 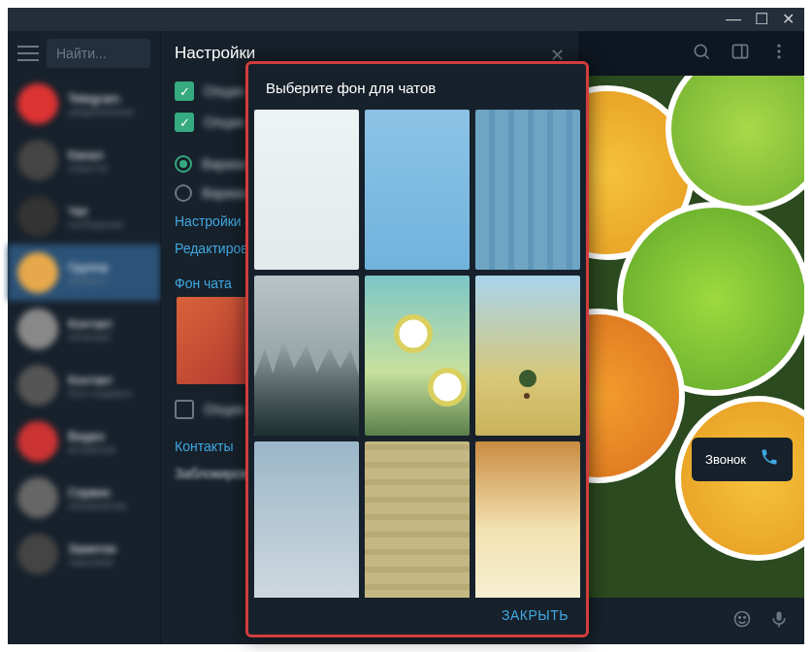 What do you see at coordinates (726, 460) in the screenshot?
I see `call-label: Звонок` at bounding box center [726, 460].